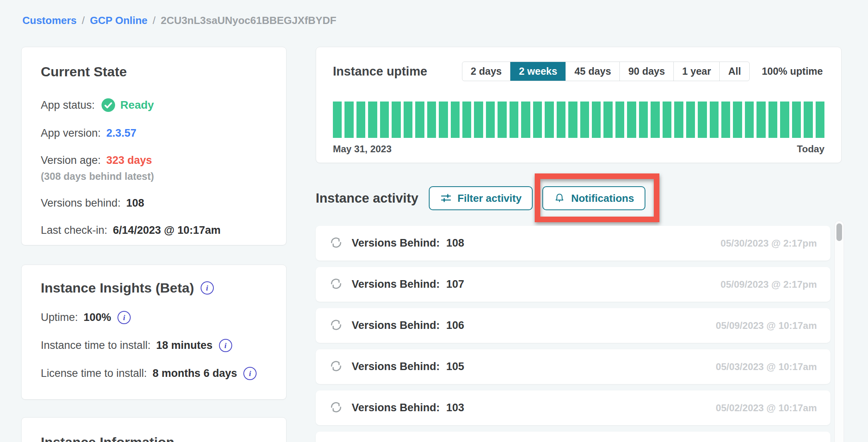 The image size is (868, 442). Describe the element at coordinates (154, 146) in the screenshot. I see `current-state-card: Current State App status: Ready App vers…` at that location.